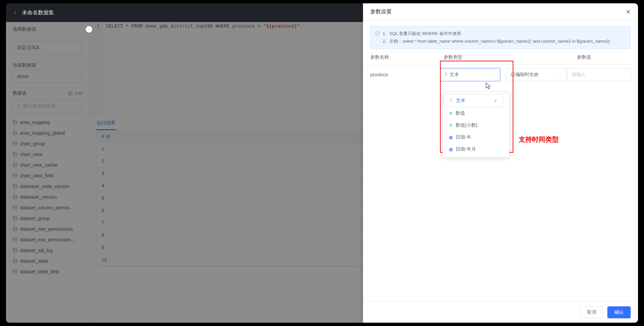  What do you see at coordinates (89, 29) in the screenshot?
I see `collapse-sidebar-icon: ‹` at bounding box center [89, 29].